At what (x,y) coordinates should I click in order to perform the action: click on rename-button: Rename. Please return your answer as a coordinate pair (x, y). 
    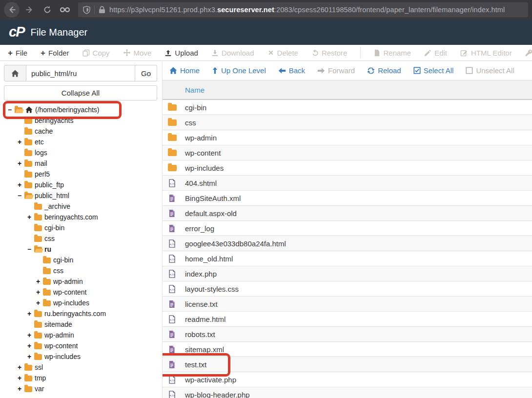
    Looking at the image, I should click on (392, 53).